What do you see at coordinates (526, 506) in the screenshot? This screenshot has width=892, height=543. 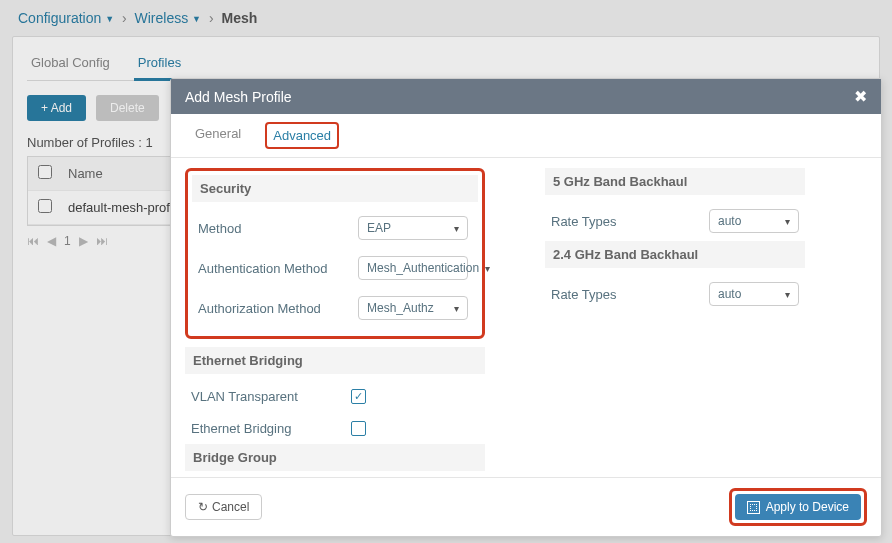 I see `modal-footer: ↻ Cancel Apply to Device` at bounding box center [526, 506].